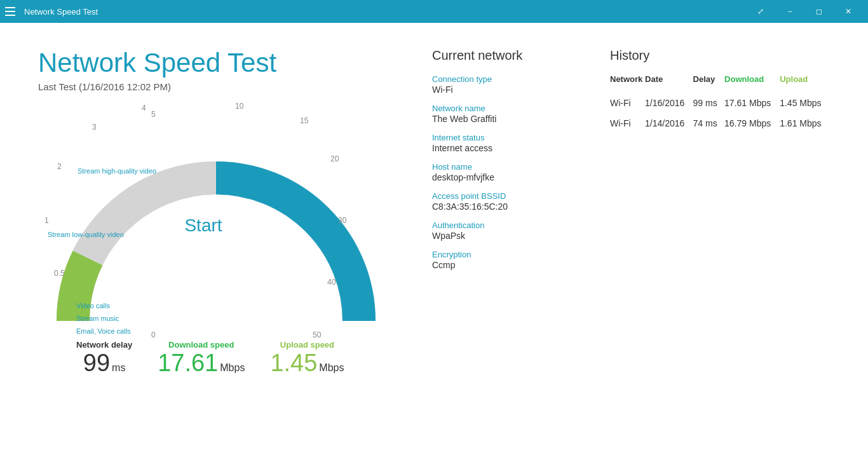  Describe the element at coordinates (502, 56) in the screenshot. I see `current-network-title: Current network` at that location.